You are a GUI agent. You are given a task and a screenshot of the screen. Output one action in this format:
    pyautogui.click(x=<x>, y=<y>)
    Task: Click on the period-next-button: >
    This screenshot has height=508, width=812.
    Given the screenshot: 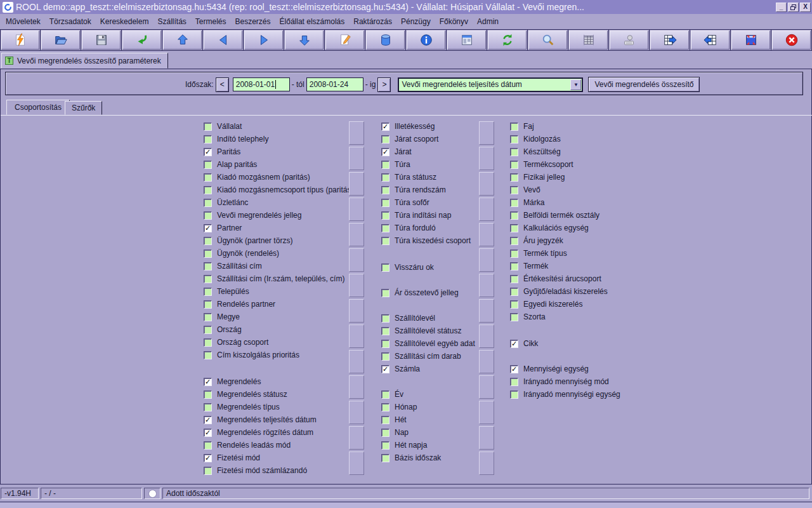 What is the action you would take?
    pyautogui.click(x=384, y=85)
    